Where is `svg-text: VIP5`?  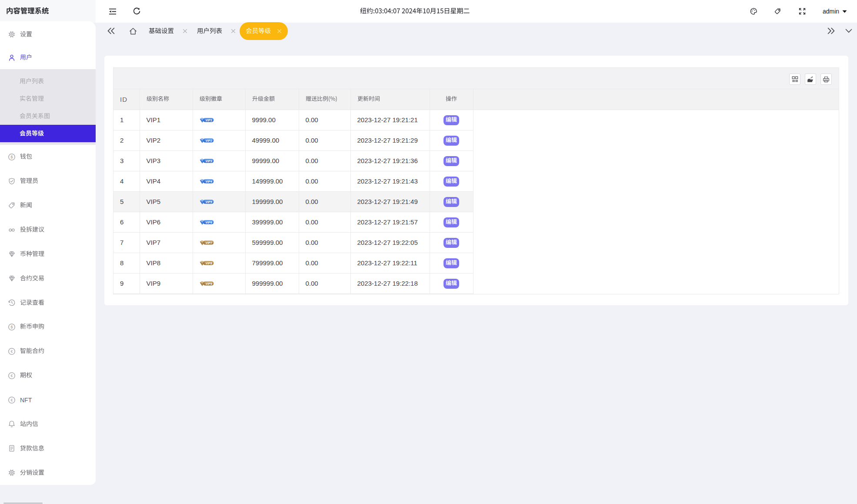
svg-text: VIP5 is located at coordinates (209, 202).